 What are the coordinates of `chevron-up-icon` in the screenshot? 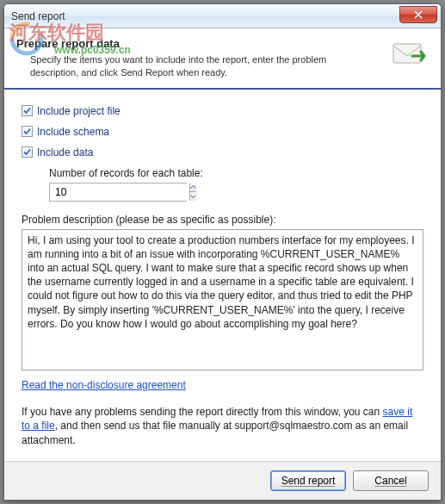 It's located at (193, 187).